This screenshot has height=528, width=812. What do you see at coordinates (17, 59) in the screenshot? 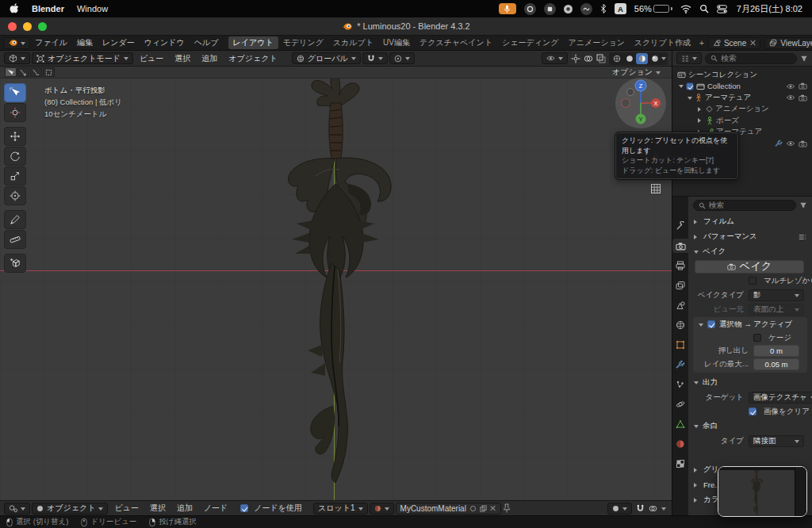
I see `editor-type-3dview` at bounding box center [17, 59].